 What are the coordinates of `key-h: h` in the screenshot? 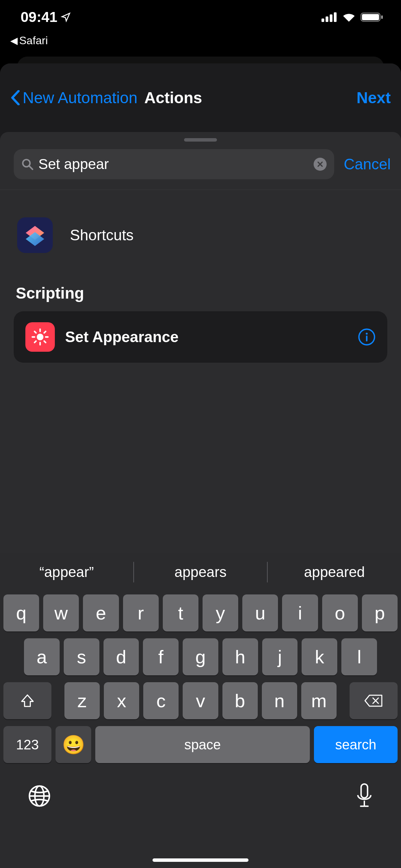 It's located at (240, 657).